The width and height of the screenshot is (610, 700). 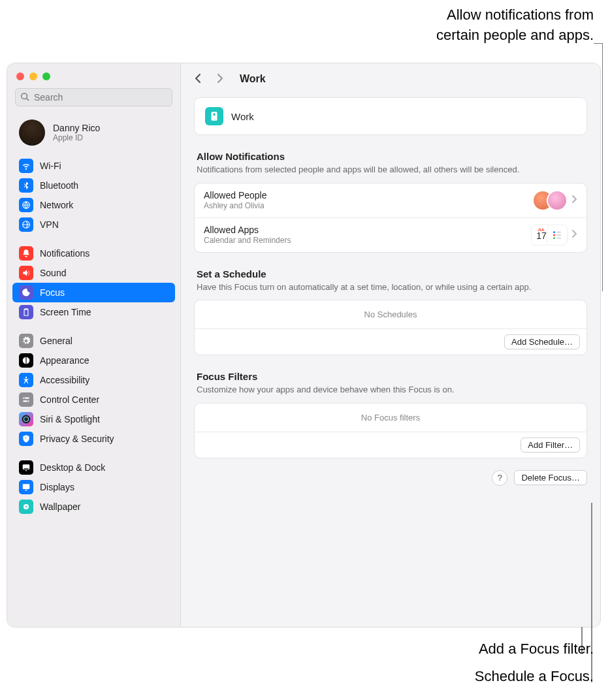 What do you see at coordinates (26, 253) in the screenshot?
I see `notifications-icon` at bounding box center [26, 253].